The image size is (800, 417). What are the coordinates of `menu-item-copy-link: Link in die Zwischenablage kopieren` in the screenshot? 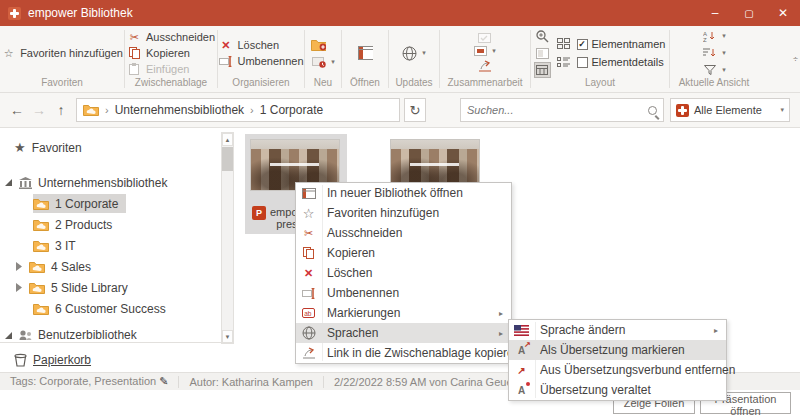 It's located at (404, 353).